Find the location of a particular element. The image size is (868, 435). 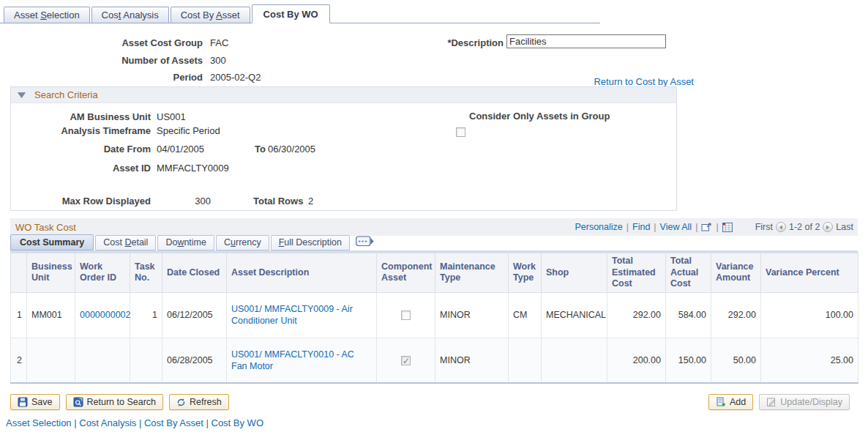

shop-cell is located at coordinates (575, 360).